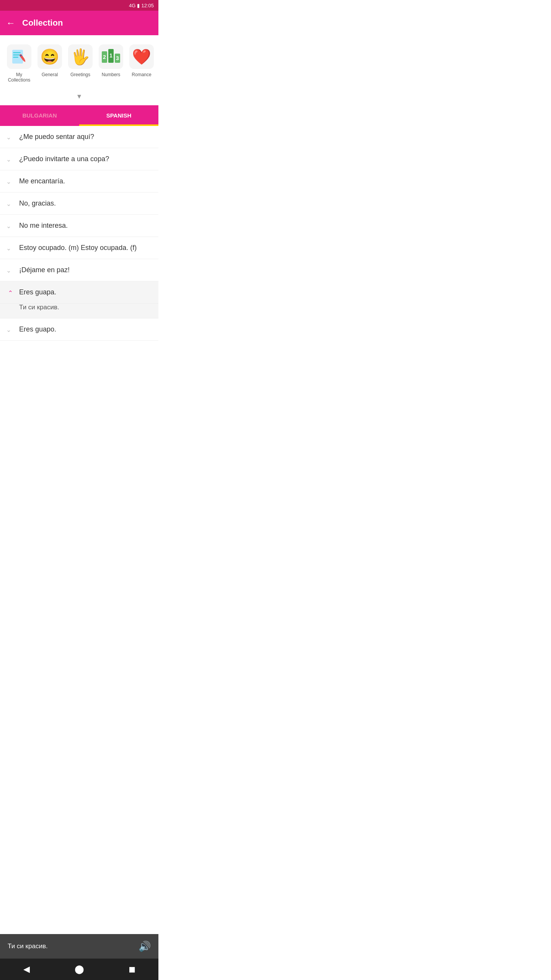 This screenshot has height=980, width=551. What do you see at coordinates (19, 77) in the screenshot?
I see `category-label-my-collections: My Collections` at bounding box center [19, 77].